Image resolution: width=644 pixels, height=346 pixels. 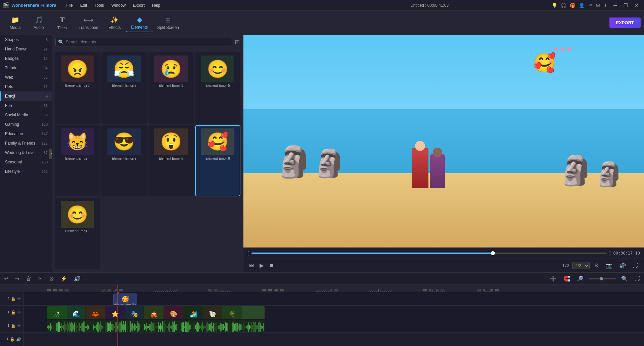 I want to click on sidebar-item-family_friends: Family & Friends127, so click(x=26, y=143).